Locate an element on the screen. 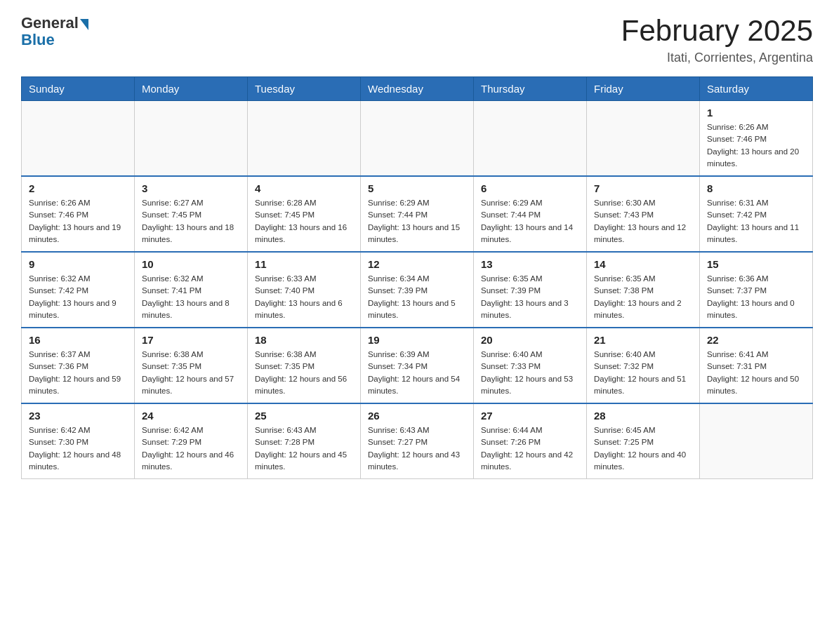 This screenshot has width=834, height=644. day-number: 18 is located at coordinates (304, 340).